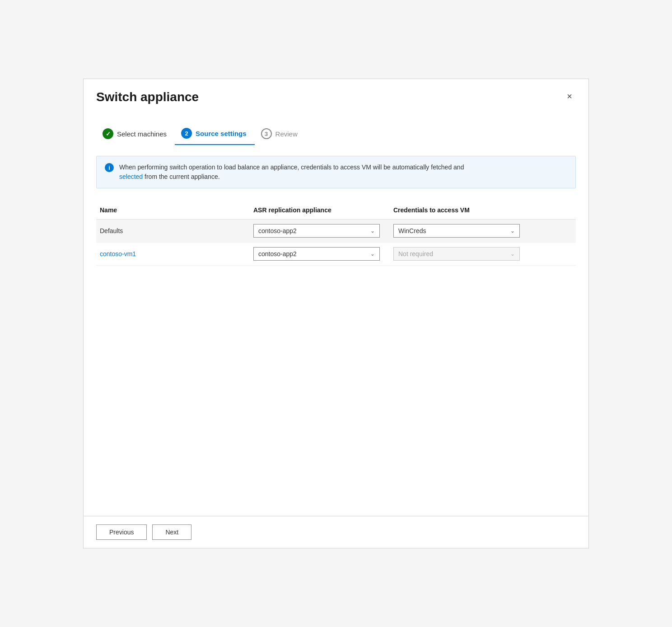 The height and width of the screenshot is (627, 672). What do you see at coordinates (320, 254) in the screenshot?
I see `row2-asr-cell: contoso-app2 ⌄` at bounding box center [320, 254].